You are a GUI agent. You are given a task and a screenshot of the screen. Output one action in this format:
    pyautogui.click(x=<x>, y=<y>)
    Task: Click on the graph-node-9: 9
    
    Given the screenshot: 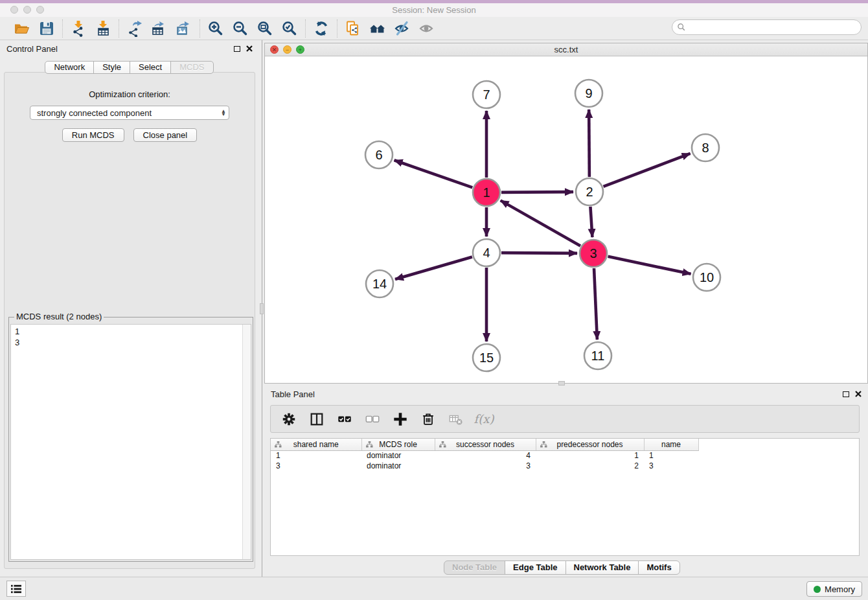 What is the action you would take?
    pyautogui.click(x=589, y=93)
    